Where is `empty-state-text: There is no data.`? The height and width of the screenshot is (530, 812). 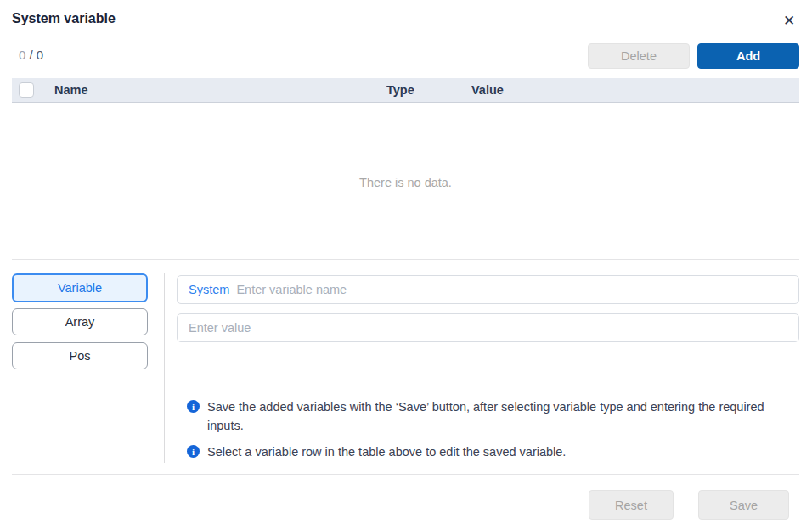
empty-state-text: There is no data. is located at coordinates (406, 183).